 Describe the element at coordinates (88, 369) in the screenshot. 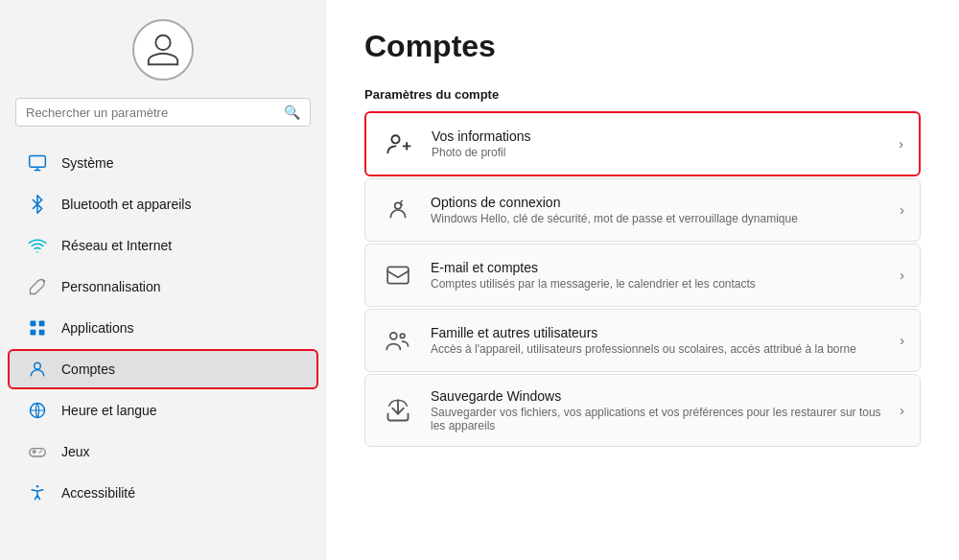

I see `sidebar-item-label: Comptes` at that location.